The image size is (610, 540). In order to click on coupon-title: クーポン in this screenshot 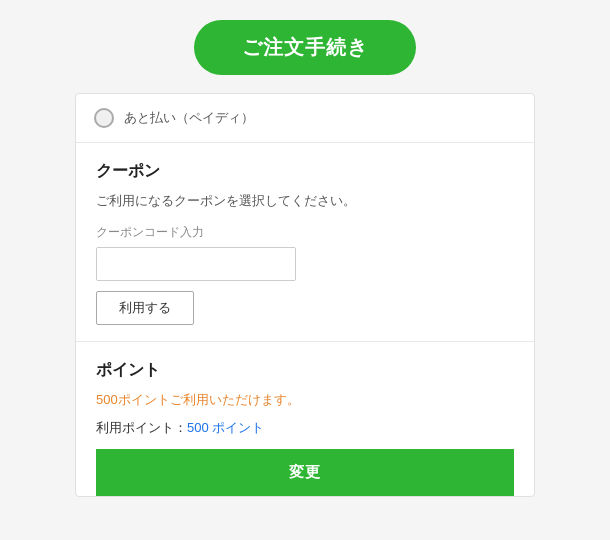, I will do `click(305, 172)`.